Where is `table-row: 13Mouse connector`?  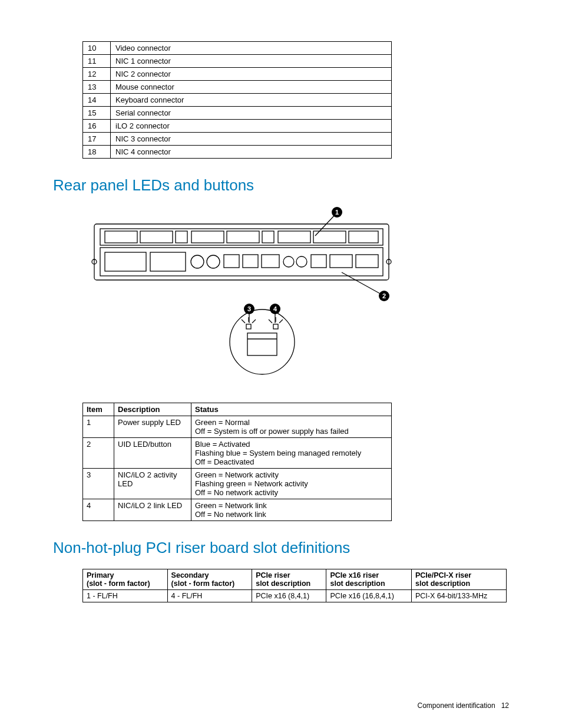
table-row: 13Mouse connector is located at coordinates (237, 87).